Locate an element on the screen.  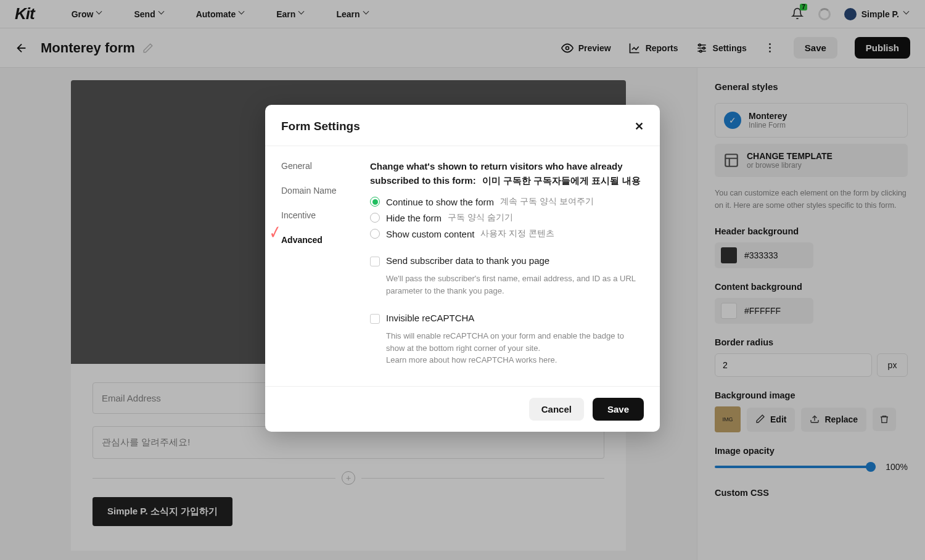
checkbox-send-data: Send subscriber data to thank you page is located at coordinates (507, 261).